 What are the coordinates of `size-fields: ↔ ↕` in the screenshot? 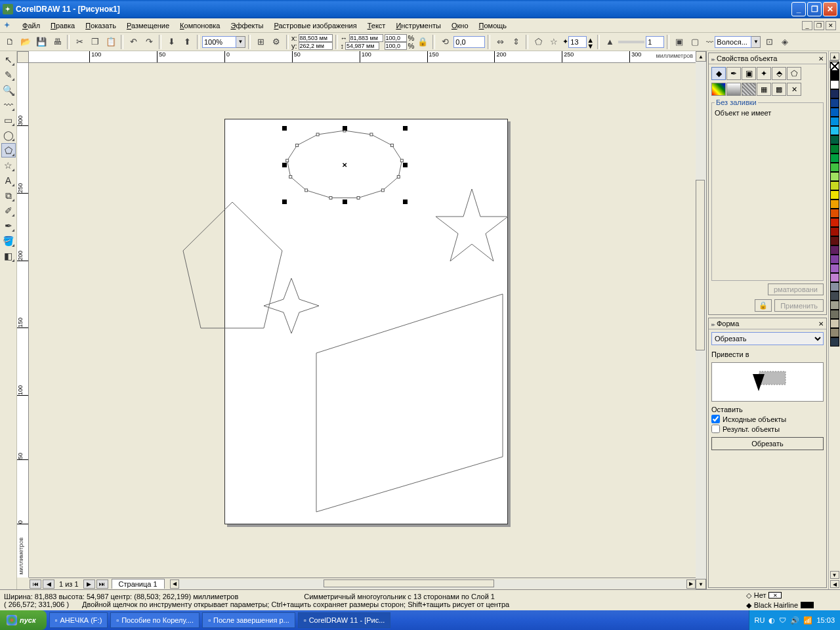 It's located at (362, 42).